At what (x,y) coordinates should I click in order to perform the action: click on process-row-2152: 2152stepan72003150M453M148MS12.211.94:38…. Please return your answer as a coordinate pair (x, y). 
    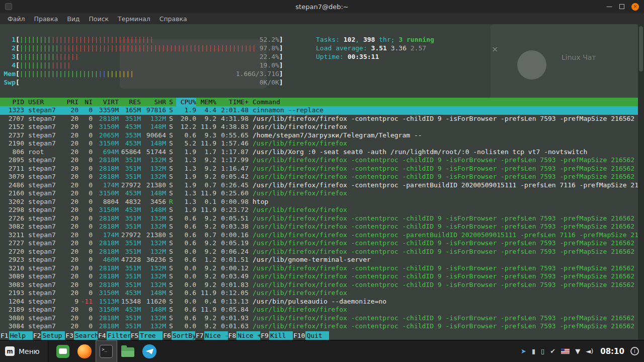
    Looking at the image, I should click on (319, 127).